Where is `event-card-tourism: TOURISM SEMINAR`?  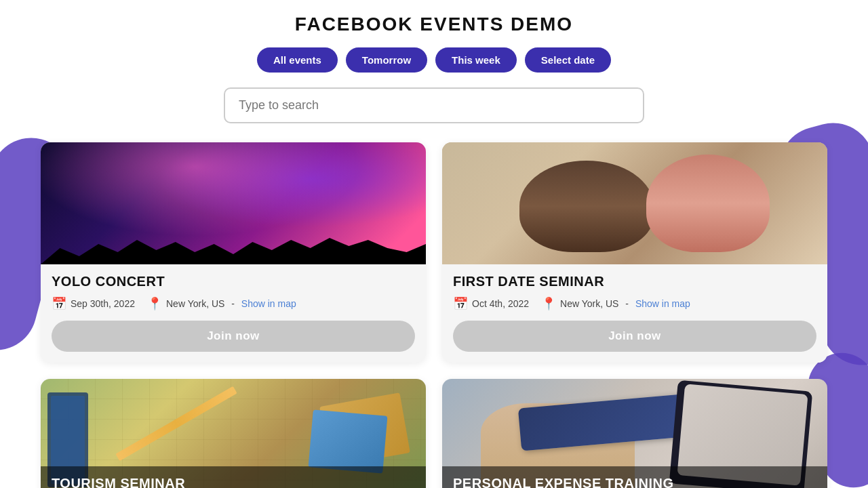 event-card-tourism: TOURISM SEMINAR is located at coordinates (233, 434).